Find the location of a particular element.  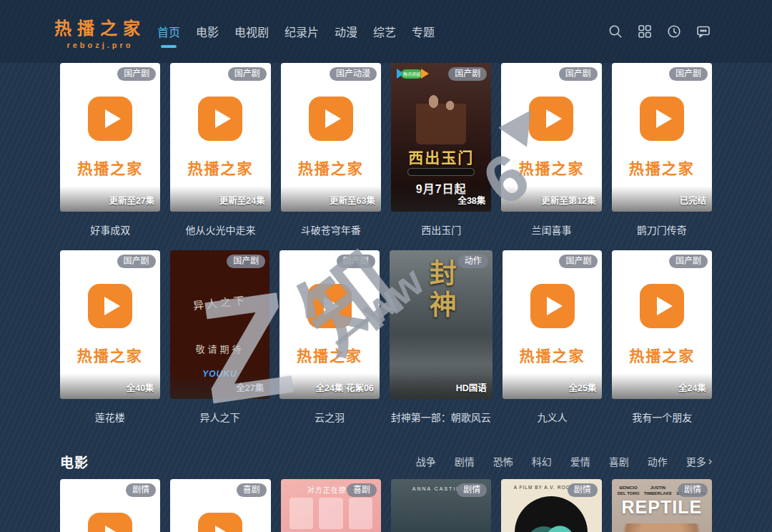

site-logo-title: 热播之家 is located at coordinates (100, 27).